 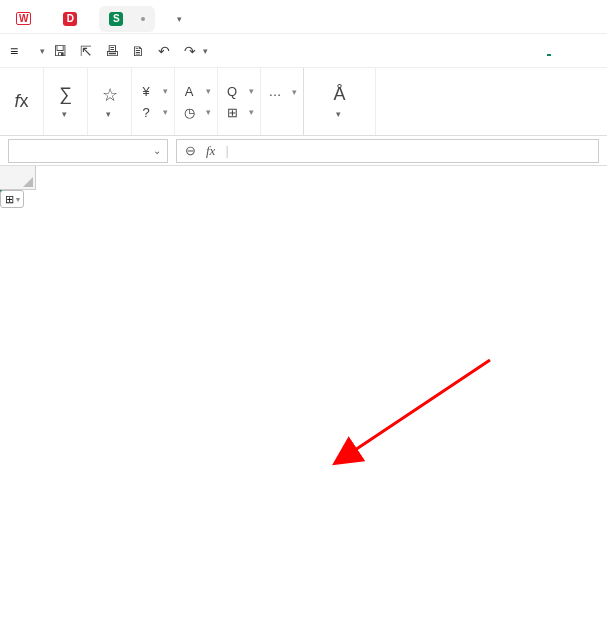 What do you see at coordinates (304, 17) in the screenshot?
I see `titlebar: W D S ▾` at bounding box center [304, 17].